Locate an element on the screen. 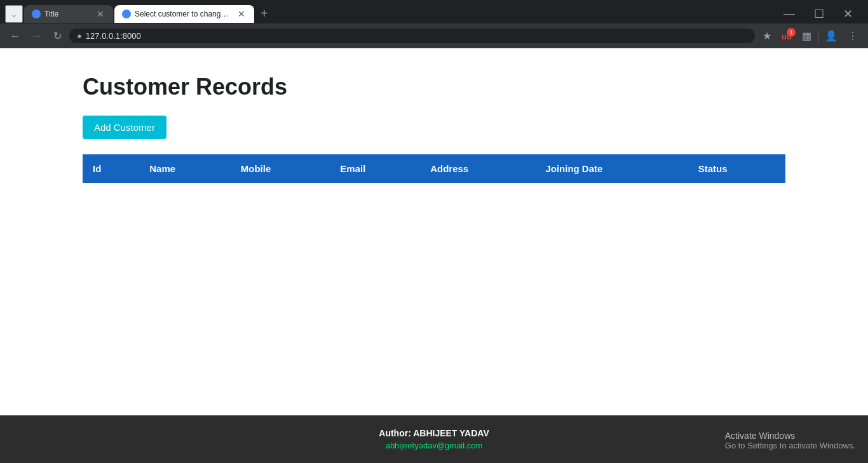 The height and width of the screenshot is (463, 868). tab-1-close-icon: ✕ is located at coordinates (100, 14).